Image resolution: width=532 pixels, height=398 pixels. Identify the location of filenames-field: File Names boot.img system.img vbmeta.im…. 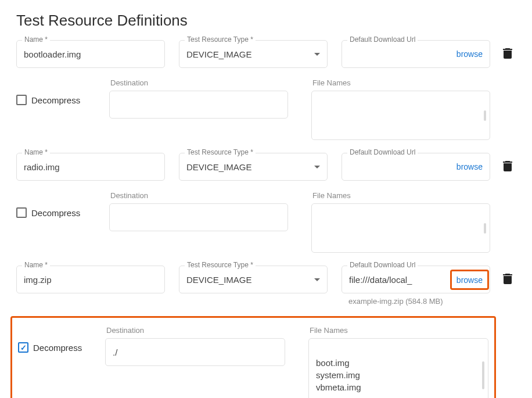
(398, 362).